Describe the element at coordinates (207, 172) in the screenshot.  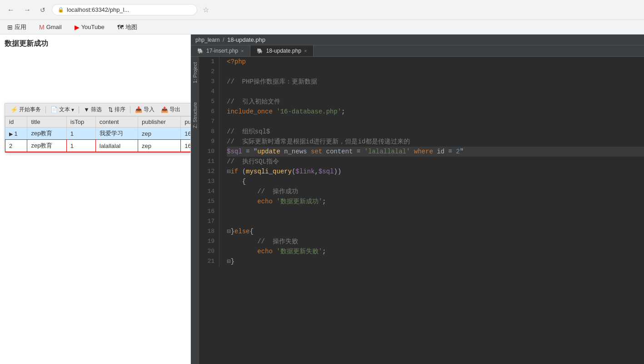
I see `line-num-12: 12` at that location.